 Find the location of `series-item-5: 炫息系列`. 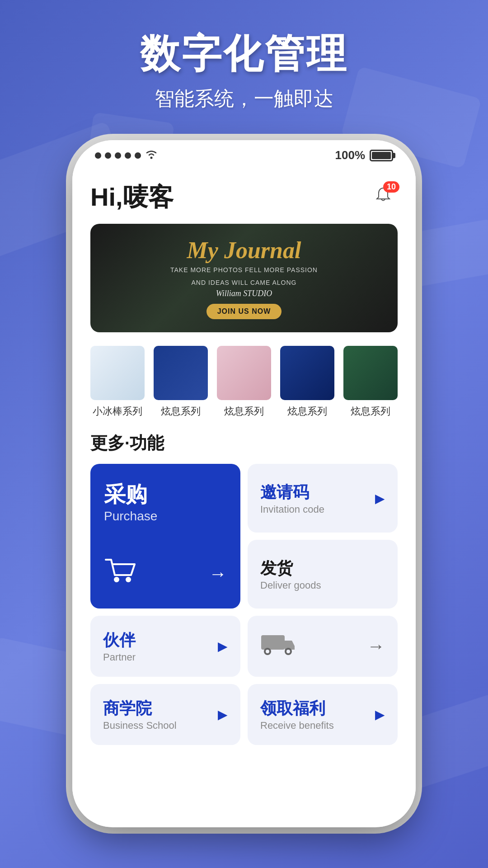

series-item-5: 炫息系列 is located at coordinates (371, 382).